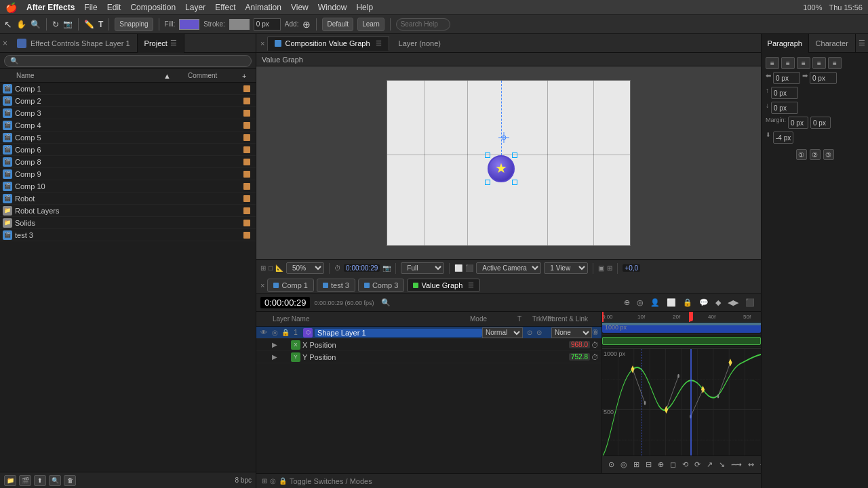 This screenshot has height=488, width=868. I want to click on tl-tool-shy: 👤, so click(655, 302).